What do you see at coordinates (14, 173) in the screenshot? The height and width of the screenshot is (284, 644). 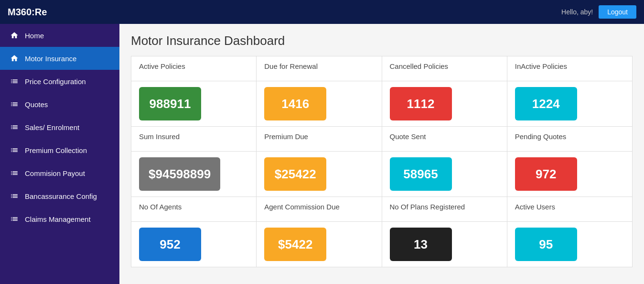 I see `commission-icon` at bounding box center [14, 173].